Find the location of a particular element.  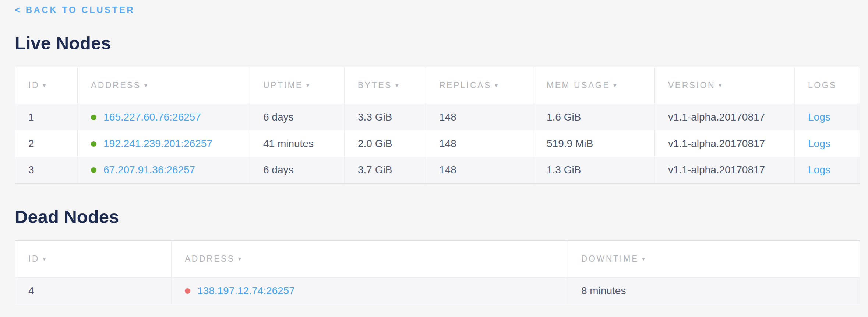

column-header-replicas: REPLICAS▾ is located at coordinates (480, 86).